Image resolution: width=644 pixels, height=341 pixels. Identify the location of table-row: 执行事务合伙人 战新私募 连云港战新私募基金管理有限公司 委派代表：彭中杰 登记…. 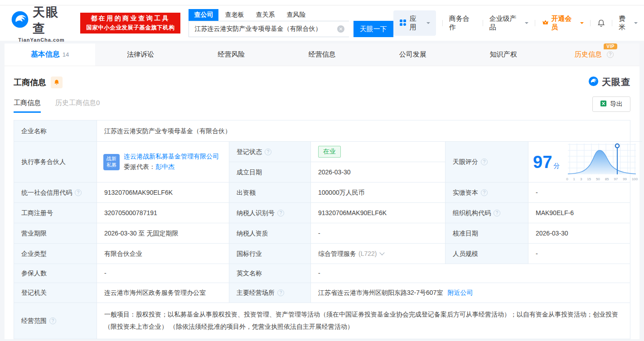
(322, 162).